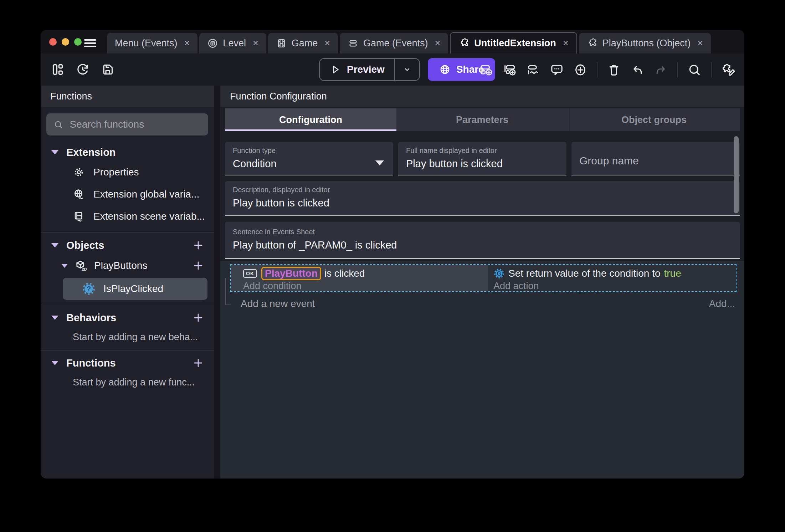 This screenshot has height=532, width=785. What do you see at coordinates (53, 42) in the screenshot?
I see `close-window-button` at bounding box center [53, 42].